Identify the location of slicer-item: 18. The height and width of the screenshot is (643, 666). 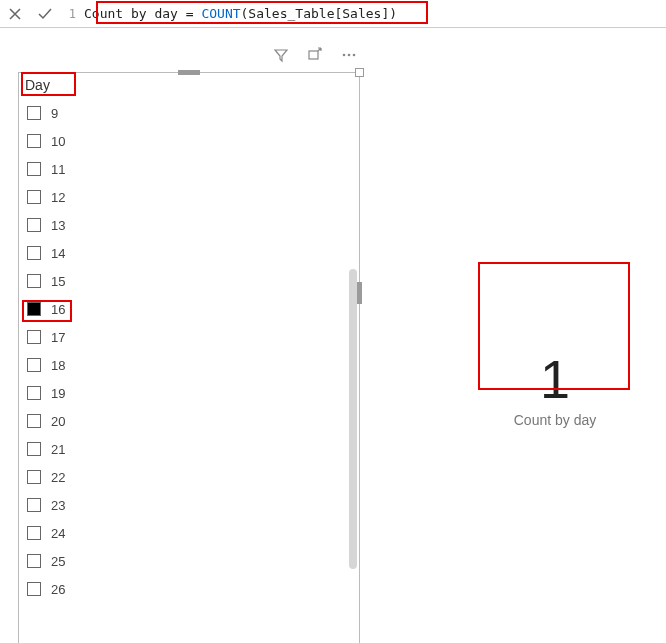
(189, 365).